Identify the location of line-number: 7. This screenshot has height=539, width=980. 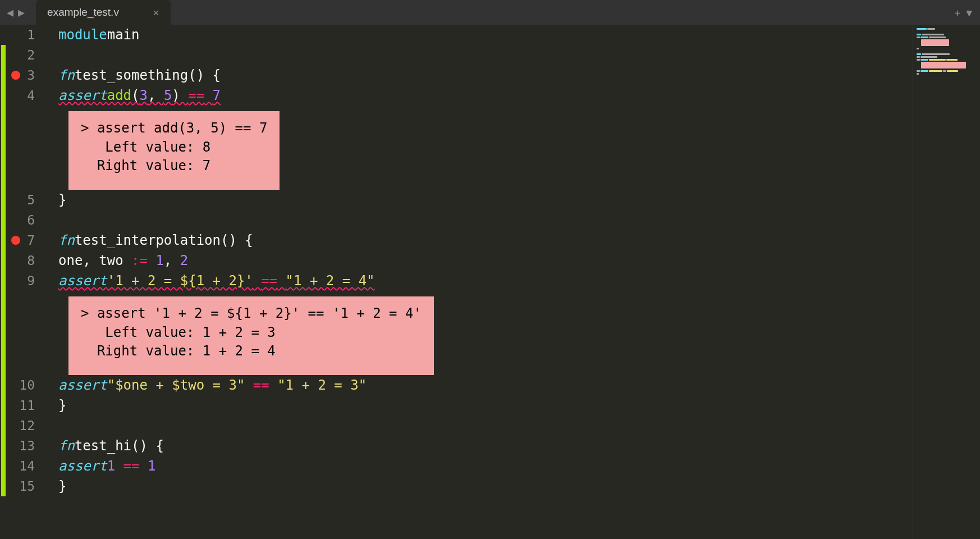
(31, 240).